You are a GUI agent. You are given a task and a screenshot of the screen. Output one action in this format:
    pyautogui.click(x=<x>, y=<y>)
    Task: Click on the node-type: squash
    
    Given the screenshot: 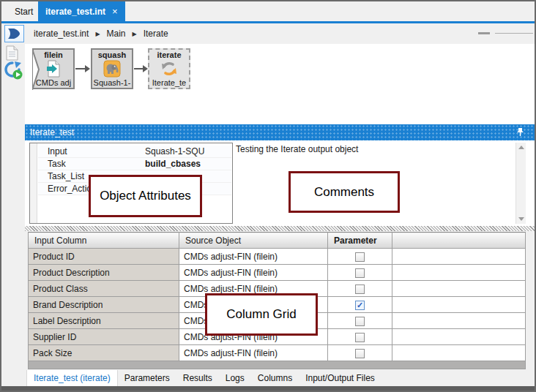 What is the action you would take?
    pyautogui.click(x=113, y=55)
    